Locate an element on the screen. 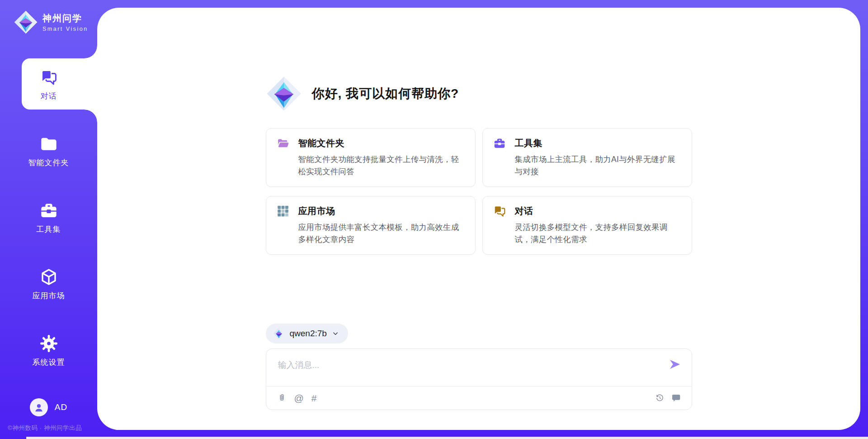  message-input is located at coordinates (469, 365).